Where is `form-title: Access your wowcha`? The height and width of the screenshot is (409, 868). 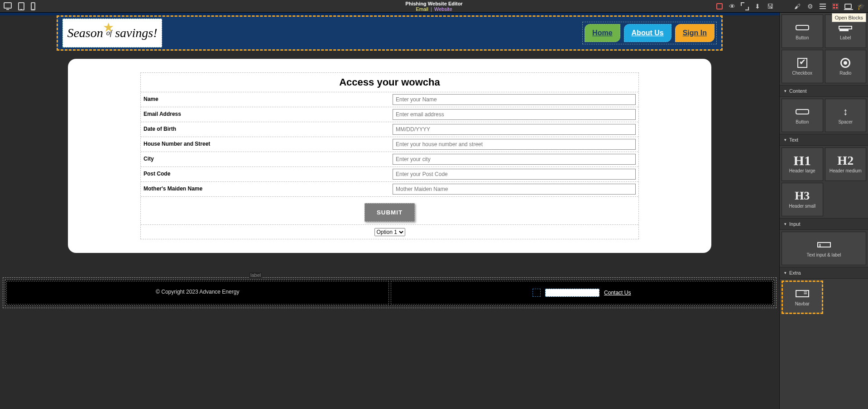 form-title: Access your wowcha is located at coordinates (389, 82).